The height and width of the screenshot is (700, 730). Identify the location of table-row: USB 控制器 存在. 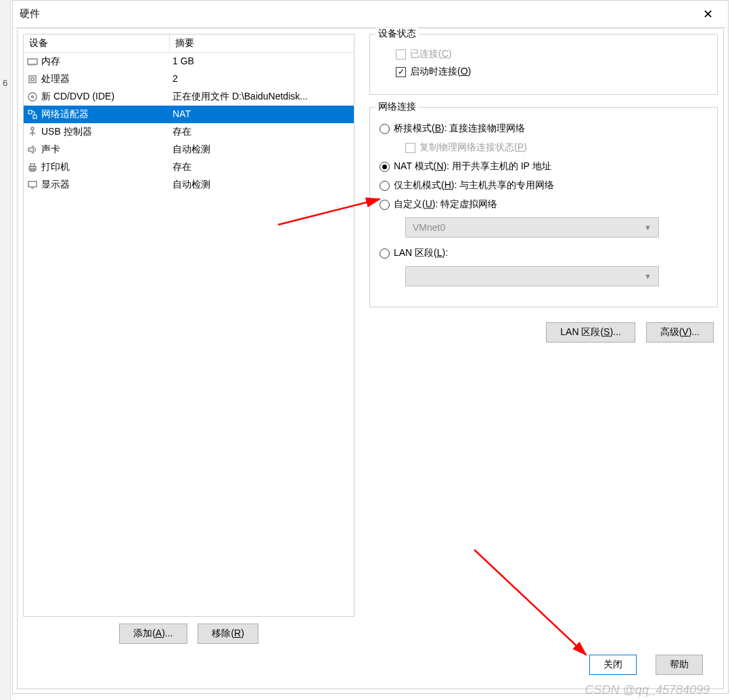
(189, 132).